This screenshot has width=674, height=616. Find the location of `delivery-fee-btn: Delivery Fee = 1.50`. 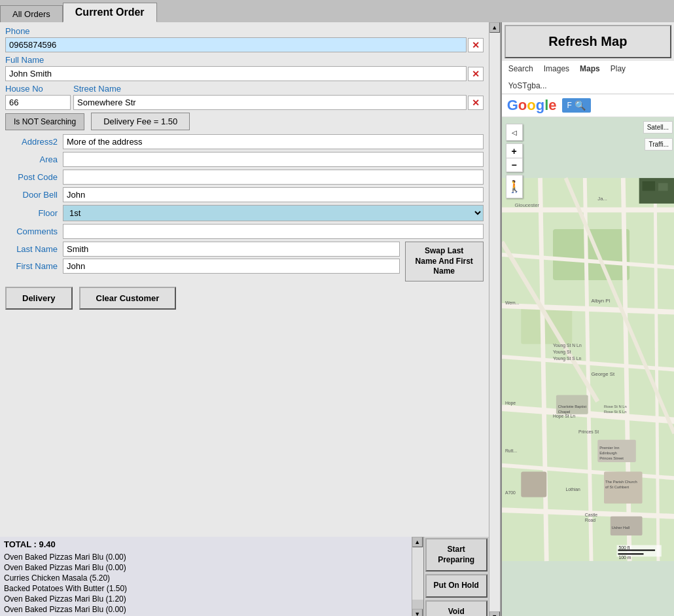

delivery-fee-btn: Delivery Fee = 1.50 is located at coordinates (140, 122).